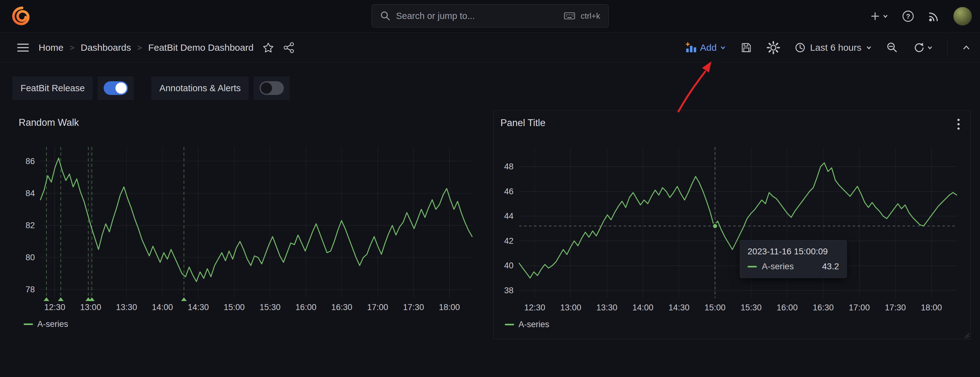 This screenshot has height=377, width=980. What do you see at coordinates (800, 48) in the screenshot?
I see `clock-icon` at bounding box center [800, 48].